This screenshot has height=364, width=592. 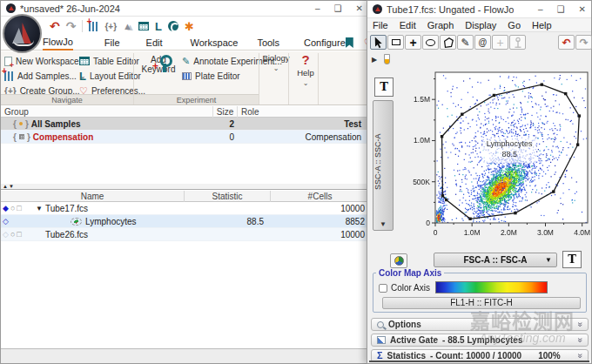 What do you see at coordinates (158, 64) in the screenshot?
I see `add-keyword-button: + Add Keyword` at bounding box center [158, 64].